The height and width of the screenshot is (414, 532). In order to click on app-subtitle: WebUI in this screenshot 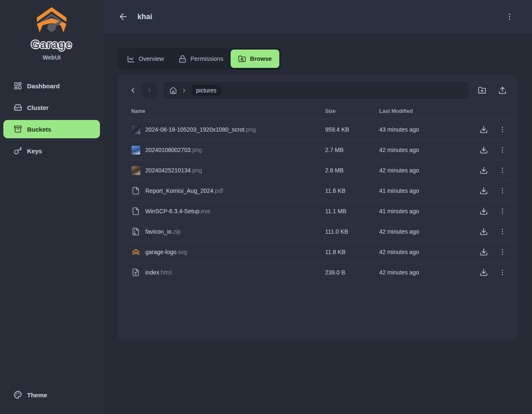, I will do `click(52, 57)`.